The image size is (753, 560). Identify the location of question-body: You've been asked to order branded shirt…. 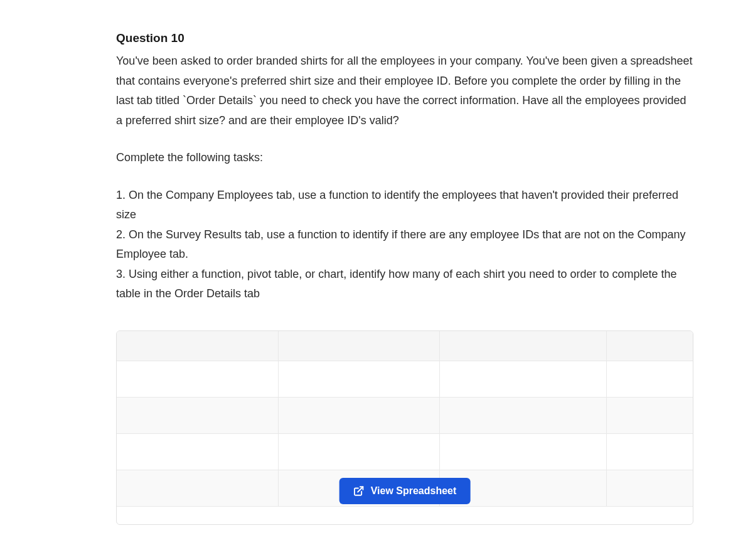
(405, 91).